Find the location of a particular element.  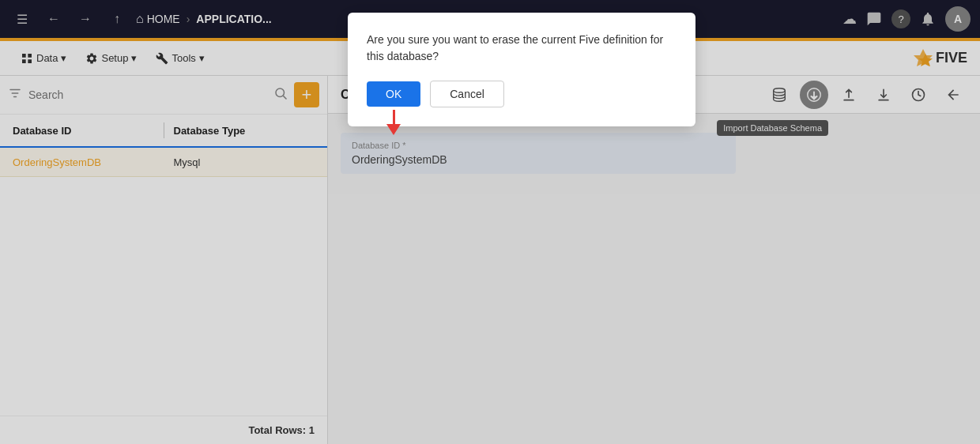

ok-button-wrapper: OK is located at coordinates (394, 94).